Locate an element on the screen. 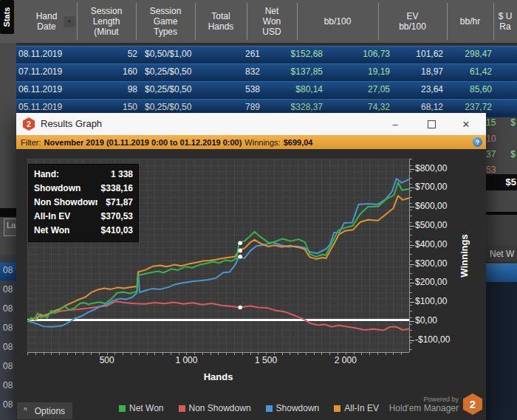 This screenshot has height=420, width=517. column-header-bb100: bb/100 is located at coordinates (338, 21).